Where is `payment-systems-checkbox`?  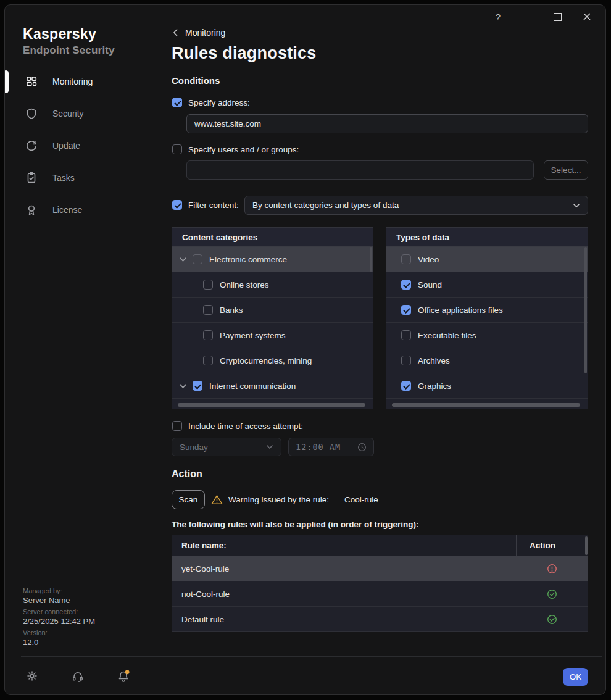 payment-systems-checkbox is located at coordinates (208, 335).